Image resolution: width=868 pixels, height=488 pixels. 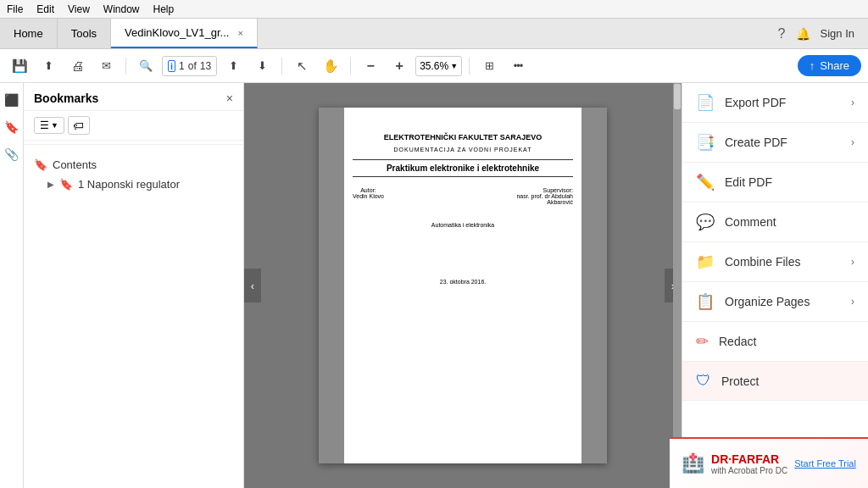 I want to click on organize-pages-chevron-icon: ›, so click(x=853, y=302).